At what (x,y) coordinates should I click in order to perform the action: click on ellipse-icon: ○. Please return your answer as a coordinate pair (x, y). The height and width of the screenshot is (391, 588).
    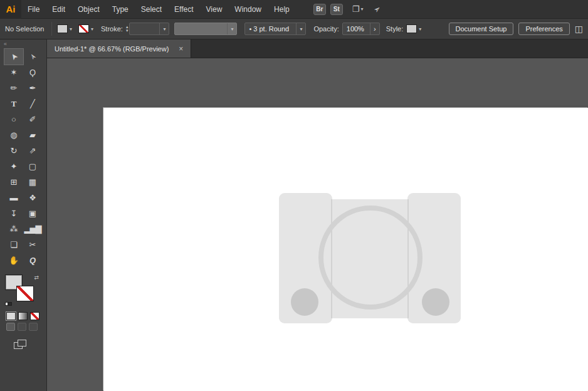
    Looking at the image, I should click on (14, 119).